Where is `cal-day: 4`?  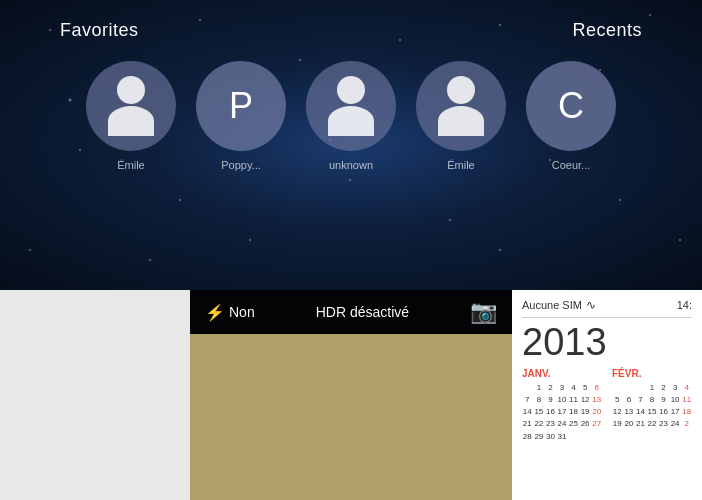 cal-day: 4 is located at coordinates (686, 388).